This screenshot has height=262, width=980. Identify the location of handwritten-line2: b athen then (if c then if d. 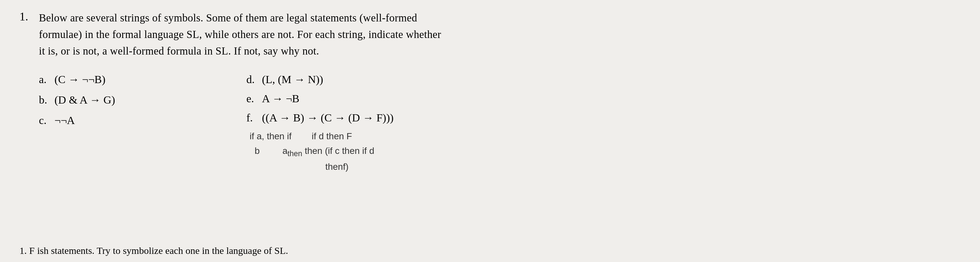
(605, 152).